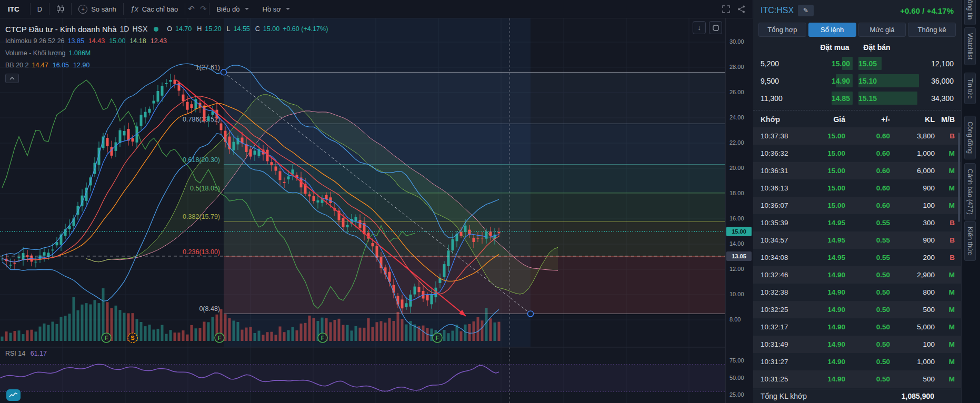 This screenshot has height=403, width=980. Describe the element at coordinates (857, 327) in the screenshot. I see `trade-row: 10:32:1714.900.505,000M` at that location.